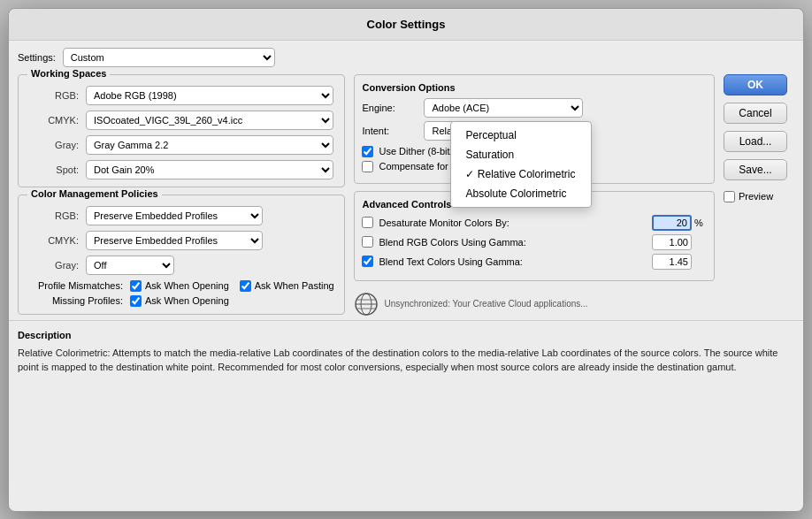 This screenshot has width=812, height=519. What do you see at coordinates (406, 25) in the screenshot?
I see `dialog-title: Color Settings` at bounding box center [406, 25].